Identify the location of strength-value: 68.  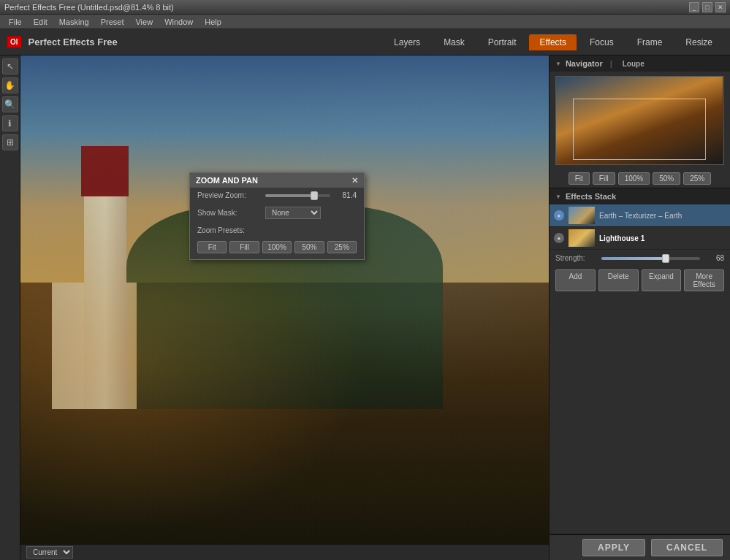
(715, 258).